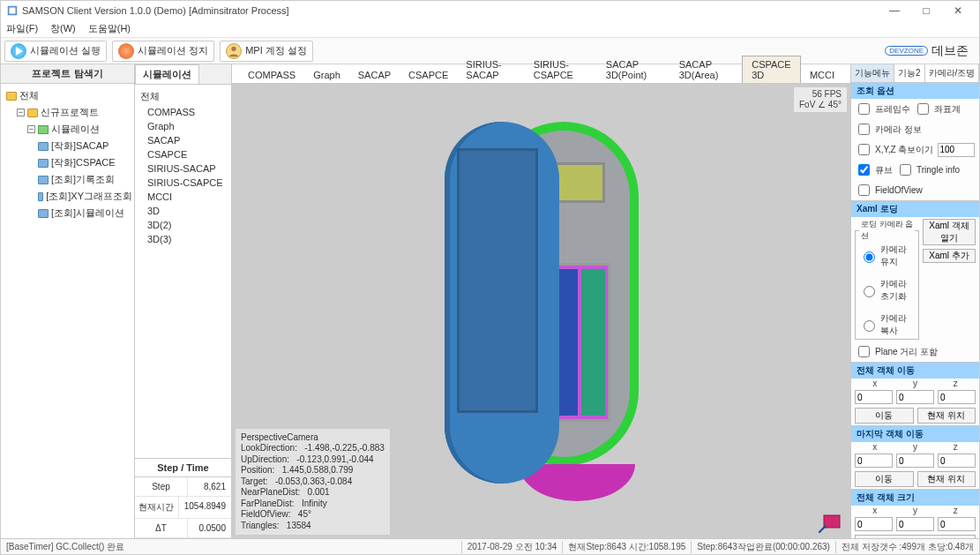 Image resolution: width=980 pixels, height=555 pixels. Describe the element at coordinates (956, 150) in the screenshot. I see `xyz-length-input` at that location.